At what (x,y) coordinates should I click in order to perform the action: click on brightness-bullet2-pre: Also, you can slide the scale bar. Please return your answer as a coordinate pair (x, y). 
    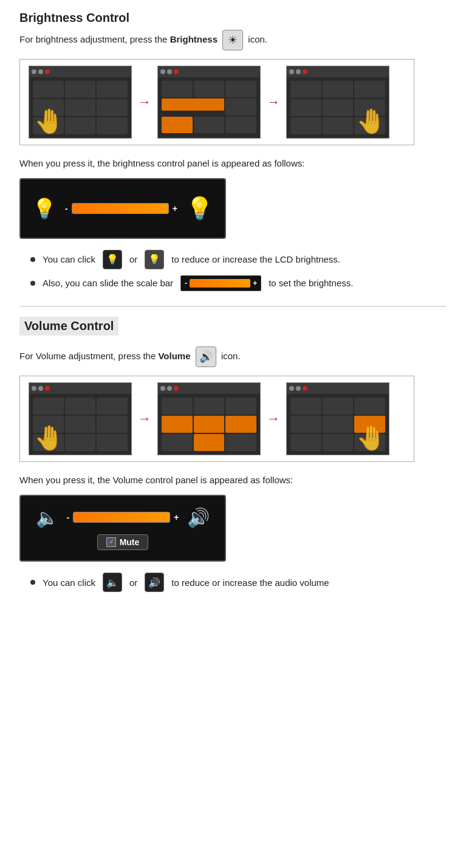
    Looking at the image, I should click on (108, 283).